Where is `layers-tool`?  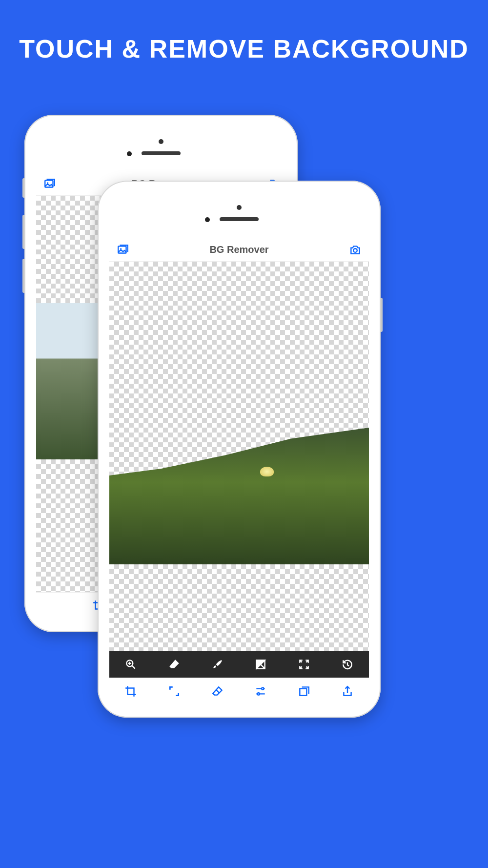 layers-tool is located at coordinates (304, 691).